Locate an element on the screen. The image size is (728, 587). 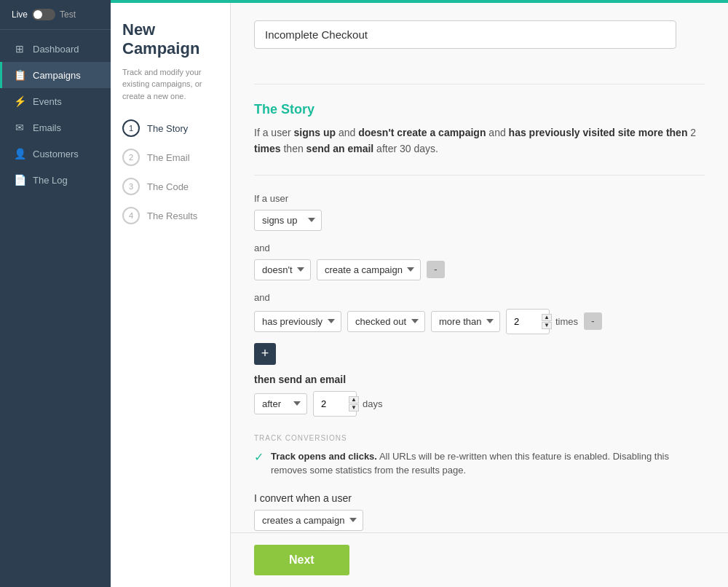
condition2-count-spinner: ▲ ▼ is located at coordinates (547, 322).